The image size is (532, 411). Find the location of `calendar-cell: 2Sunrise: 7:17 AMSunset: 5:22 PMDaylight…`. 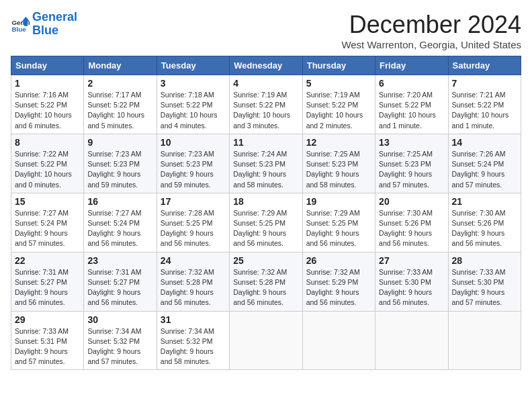

calendar-cell: 2Sunrise: 7:17 AMSunset: 5:22 PMDaylight… is located at coordinates (120, 105).